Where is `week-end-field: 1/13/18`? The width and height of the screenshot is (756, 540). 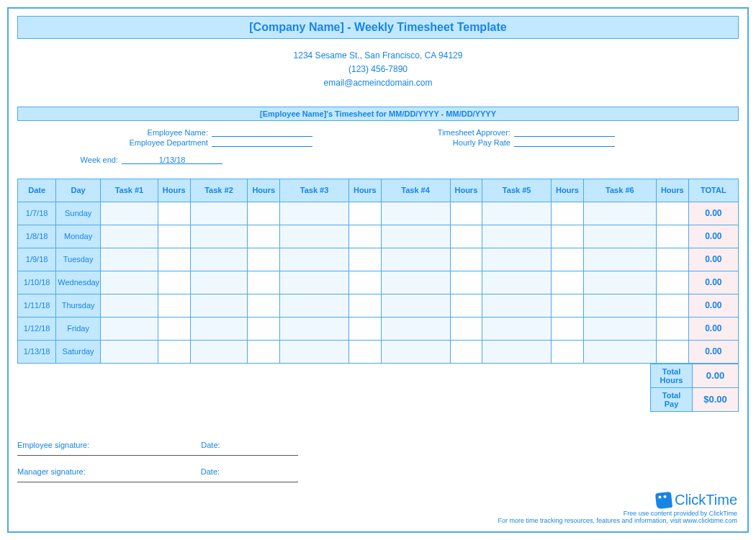 week-end-field: 1/13/18 is located at coordinates (172, 160).